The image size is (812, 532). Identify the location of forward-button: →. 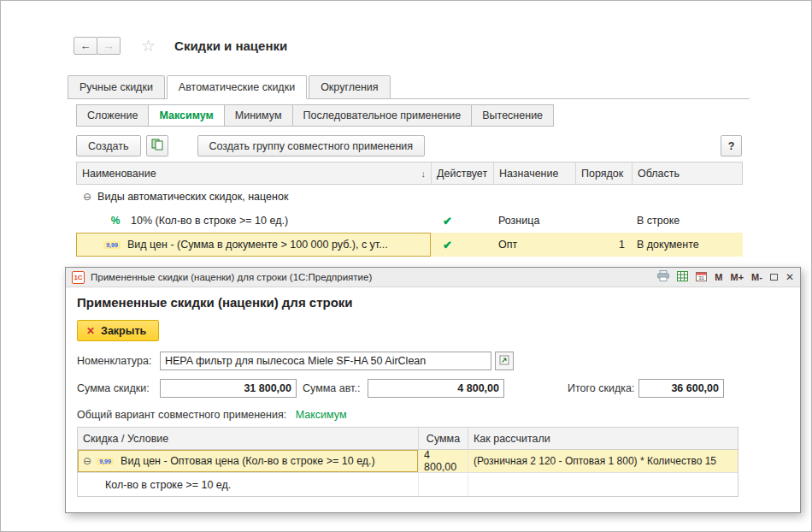
(109, 46).